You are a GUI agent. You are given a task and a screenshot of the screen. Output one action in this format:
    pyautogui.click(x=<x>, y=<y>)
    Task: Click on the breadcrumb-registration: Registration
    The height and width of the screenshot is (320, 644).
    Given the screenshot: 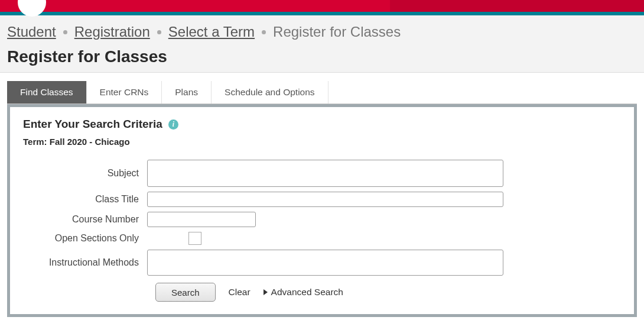 What is the action you would take?
    pyautogui.click(x=112, y=32)
    